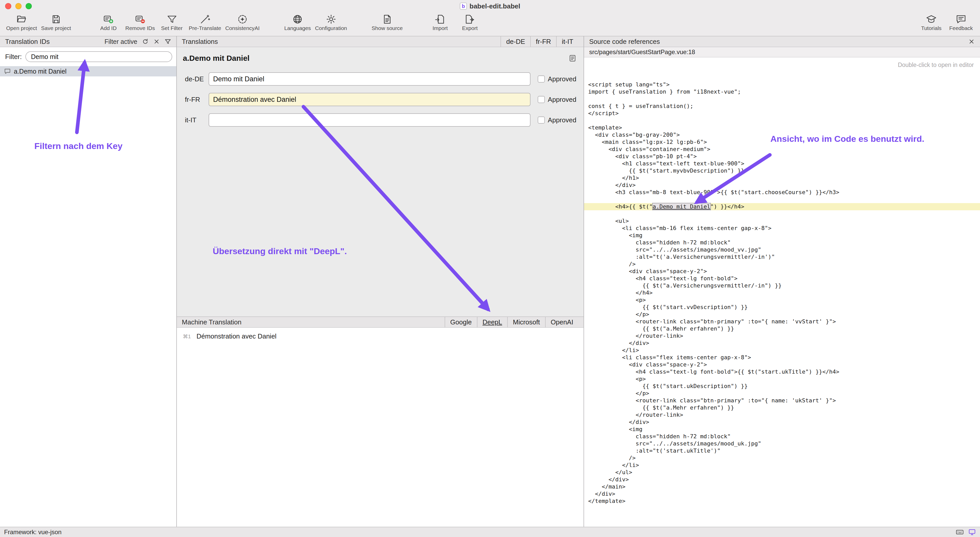 The height and width of the screenshot is (537, 980). Describe the element at coordinates (21, 19) in the screenshot. I see `open-project-icon` at that location.